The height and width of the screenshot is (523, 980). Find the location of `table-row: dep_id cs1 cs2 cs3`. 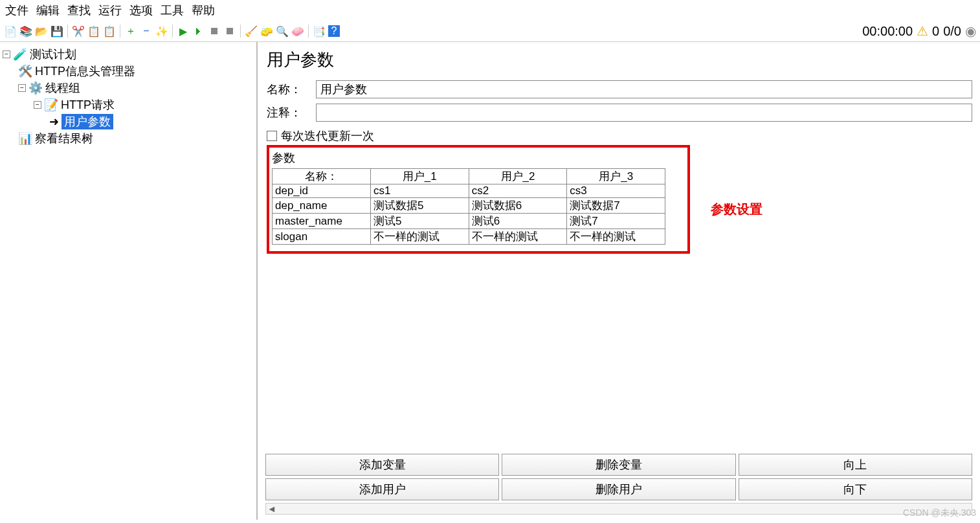

table-row: dep_id cs1 cs2 cs3 is located at coordinates (469, 192).